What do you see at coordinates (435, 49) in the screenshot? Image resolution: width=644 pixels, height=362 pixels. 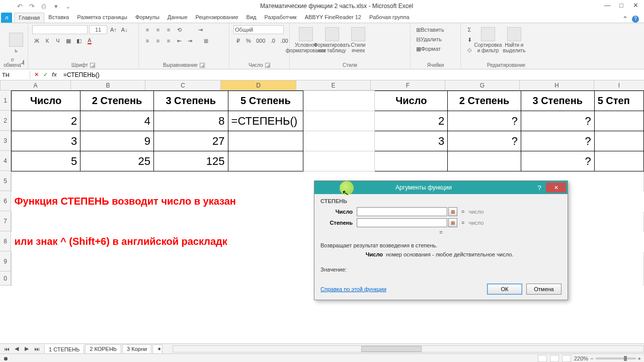 I see `format-cells-button: ▦ Формат` at bounding box center [435, 49].